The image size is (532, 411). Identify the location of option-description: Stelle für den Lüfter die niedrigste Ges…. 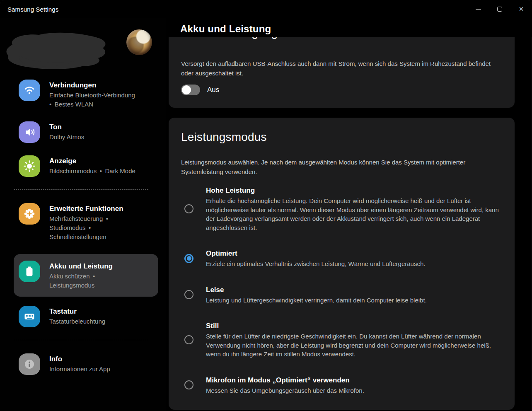
(354, 346).